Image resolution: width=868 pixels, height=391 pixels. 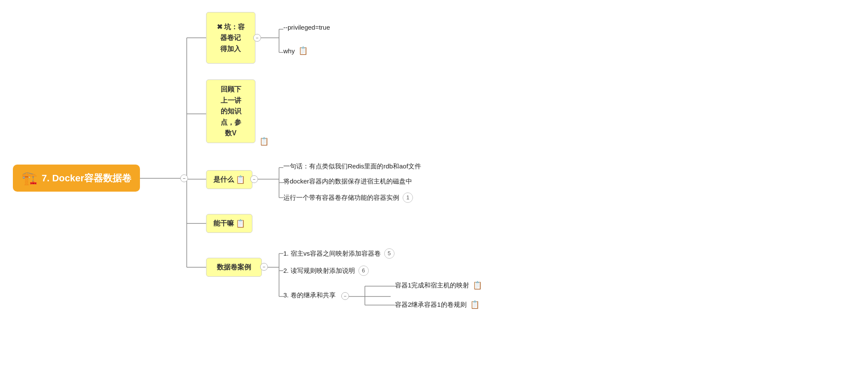 I want to click on topic-trap: ✖ 坑：容器卷记得加入, so click(x=231, y=38).